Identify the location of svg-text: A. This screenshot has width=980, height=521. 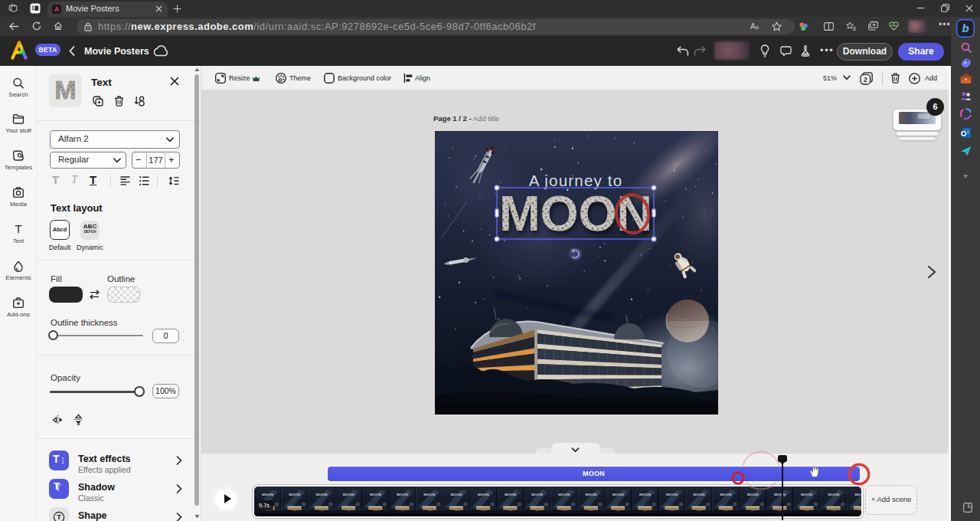
(57, 9).